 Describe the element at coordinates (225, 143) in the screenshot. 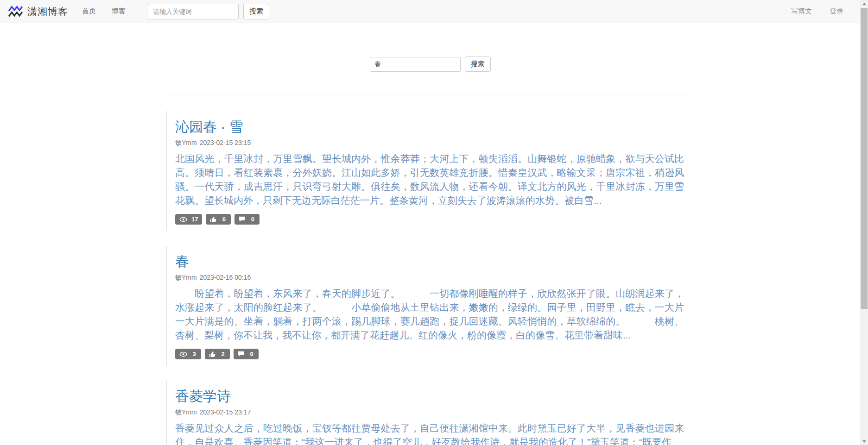

I see `post-date: 2023-02-15 23:15` at that location.